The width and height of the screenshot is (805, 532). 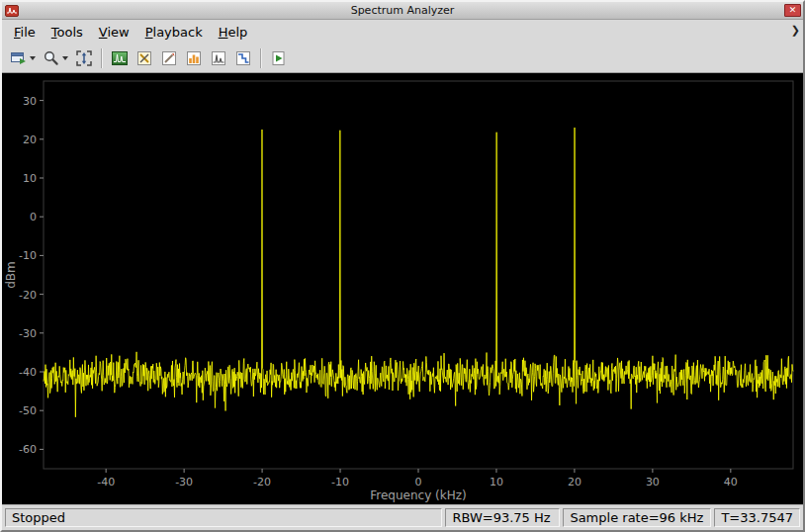 I want to click on channel-measurements-button, so click(x=194, y=58).